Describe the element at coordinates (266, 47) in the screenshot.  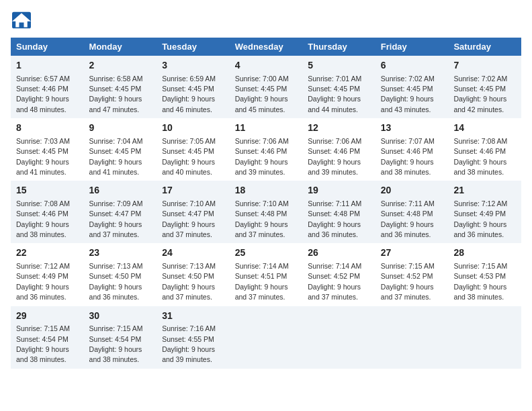
I see `header-wednesday: Wednesday` at that location.